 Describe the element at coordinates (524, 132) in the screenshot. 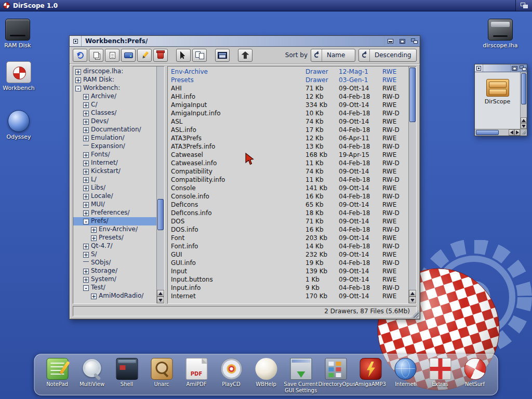

I see `resize-grip` at that location.